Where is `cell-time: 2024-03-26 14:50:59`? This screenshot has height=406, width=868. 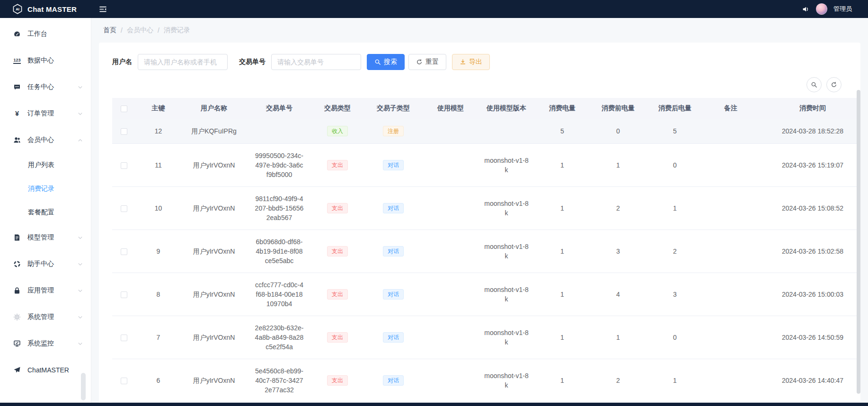
cell-time: 2024-03-26 14:50:59 is located at coordinates (809, 338).